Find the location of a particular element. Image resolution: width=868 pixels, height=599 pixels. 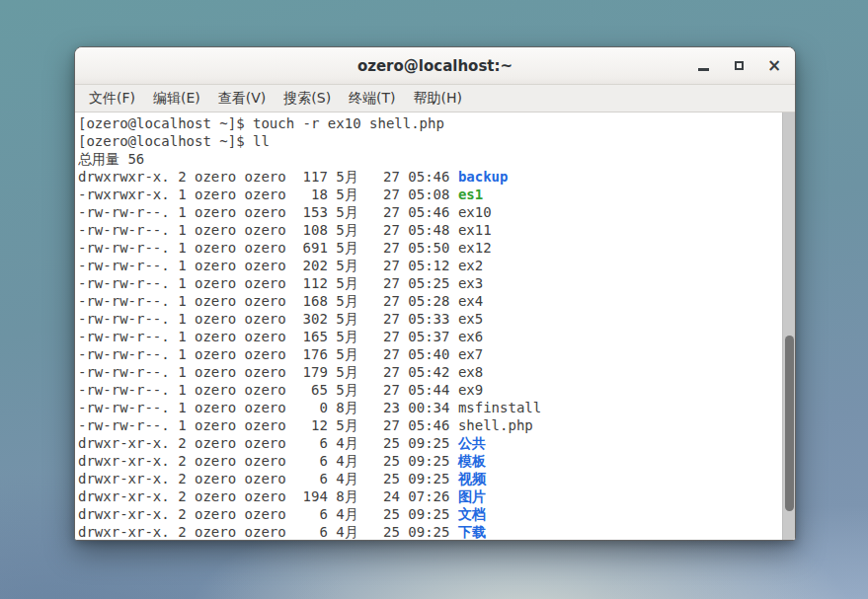

filename: ex5 is located at coordinates (470, 319).